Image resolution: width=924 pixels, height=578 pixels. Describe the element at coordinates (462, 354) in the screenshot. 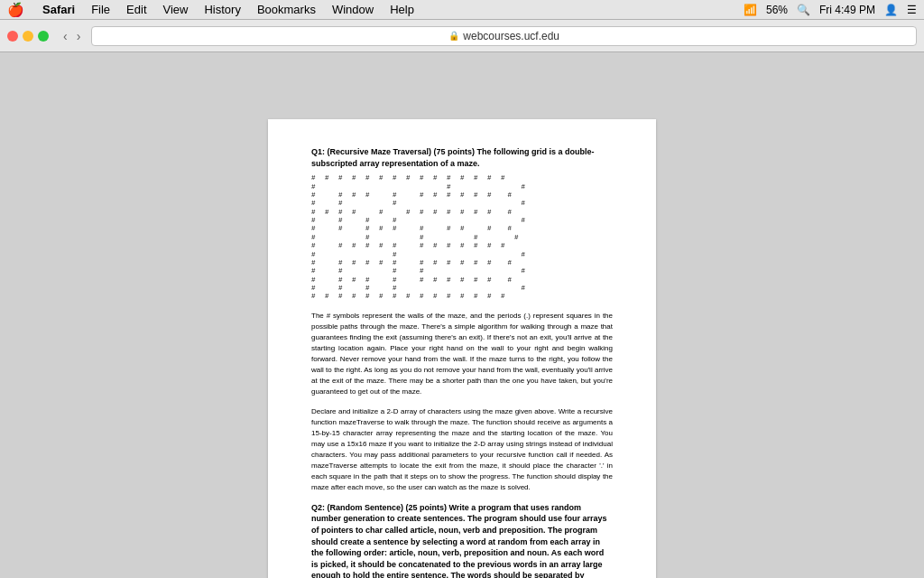

I see `q1-body1: The # symbols represent the walls of the…` at that location.